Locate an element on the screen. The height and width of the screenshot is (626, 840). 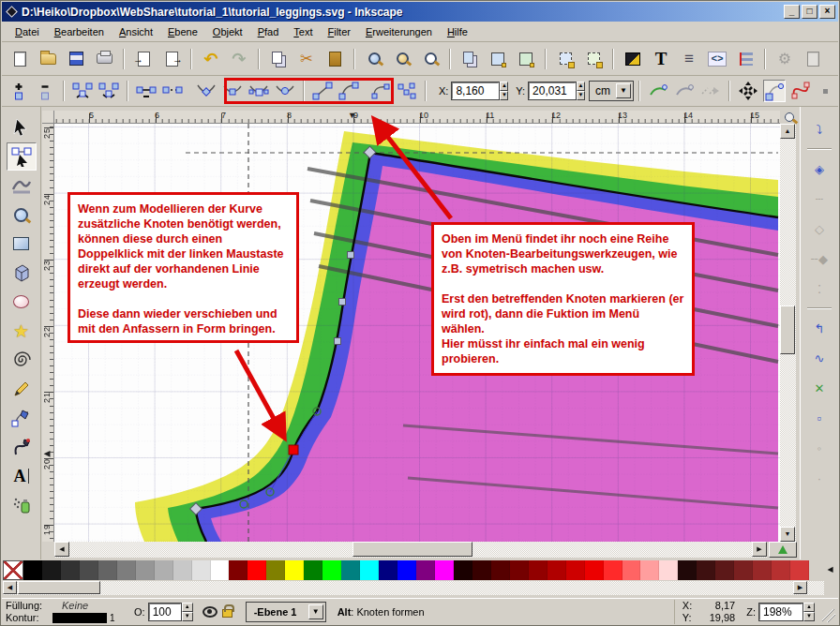
layer-dropdown: -Ebene 1 ▼ is located at coordinates (286, 612).